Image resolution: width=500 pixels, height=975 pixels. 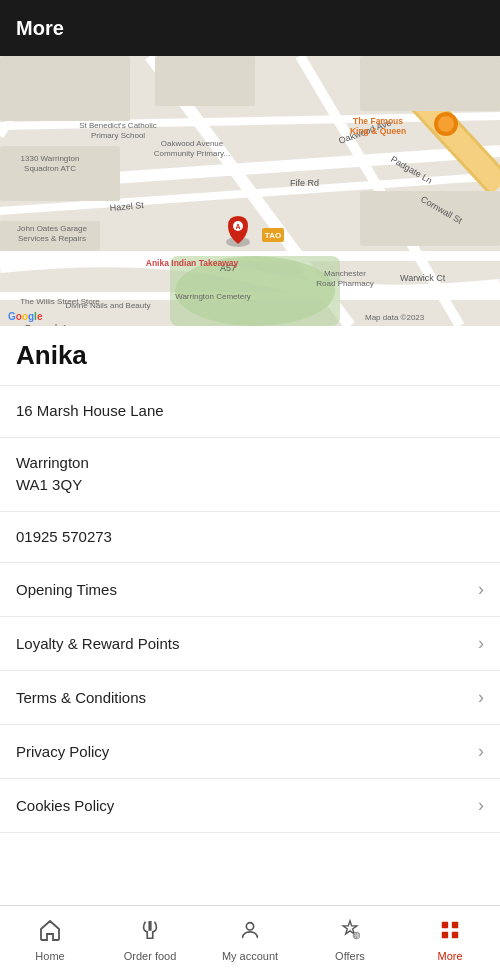 What do you see at coordinates (192, 263) in the screenshot?
I see `svg-text: Anika Indian Takeaway` at bounding box center [192, 263].